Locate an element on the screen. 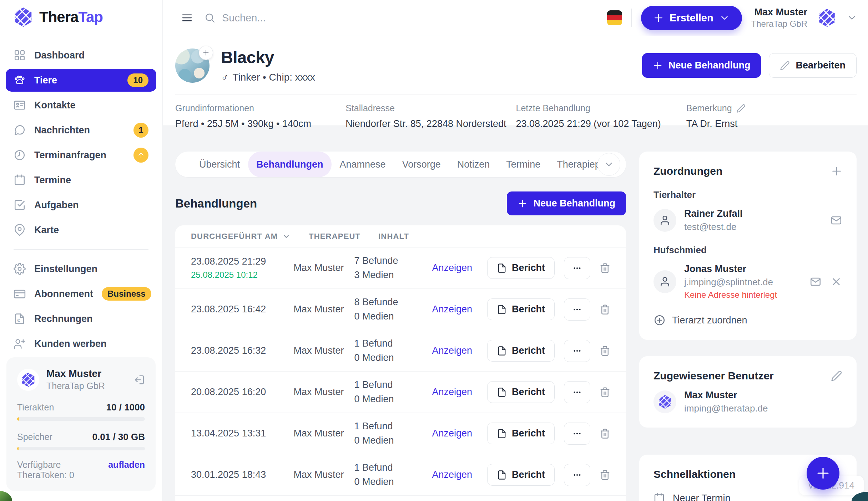 The height and width of the screenshot is (501, 868). tab-behandlungen: Behandlungen is located at coordinates (290, 164).